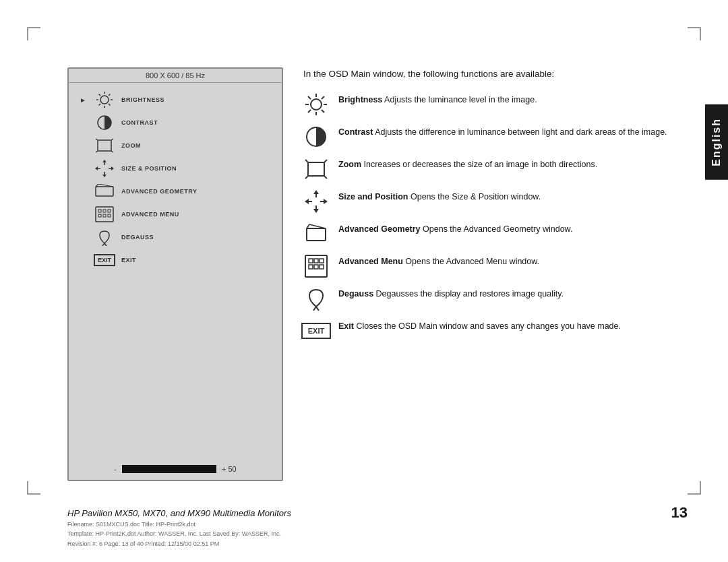 This screenshot has width=728, height=562. Describe the element at coordinates (316, 331) in the screenshot. I see `exit-button-label: EXIT` at that location.